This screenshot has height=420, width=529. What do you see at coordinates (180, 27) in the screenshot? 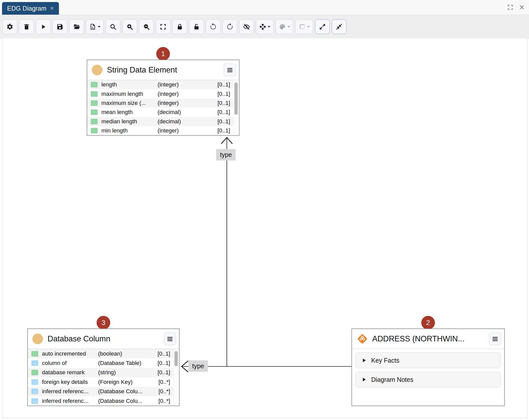
I see `lock-closed-icon` at bounding box center [180, 27].